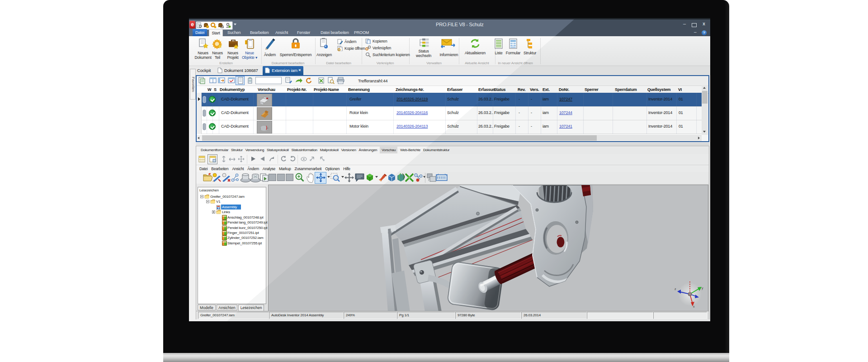  What do you see at coordinates (694, 307) in the screenshot?
I see `svg-text: x` at bounding box center [694, 307].